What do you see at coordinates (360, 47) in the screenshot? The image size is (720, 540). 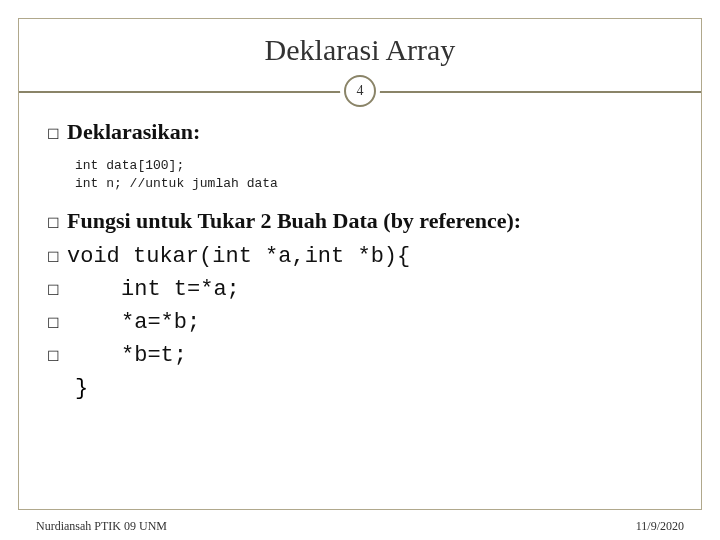 I see `slide-title: Deklarasi Array` at bounding box center [360, 47].